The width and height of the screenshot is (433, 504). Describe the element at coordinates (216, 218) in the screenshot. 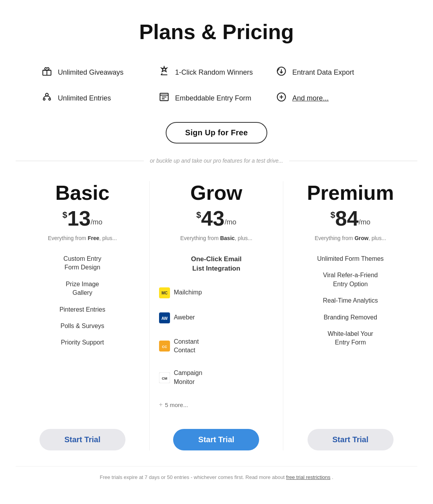

I see `plan-grow-price: $ 43 /mo` at that location.